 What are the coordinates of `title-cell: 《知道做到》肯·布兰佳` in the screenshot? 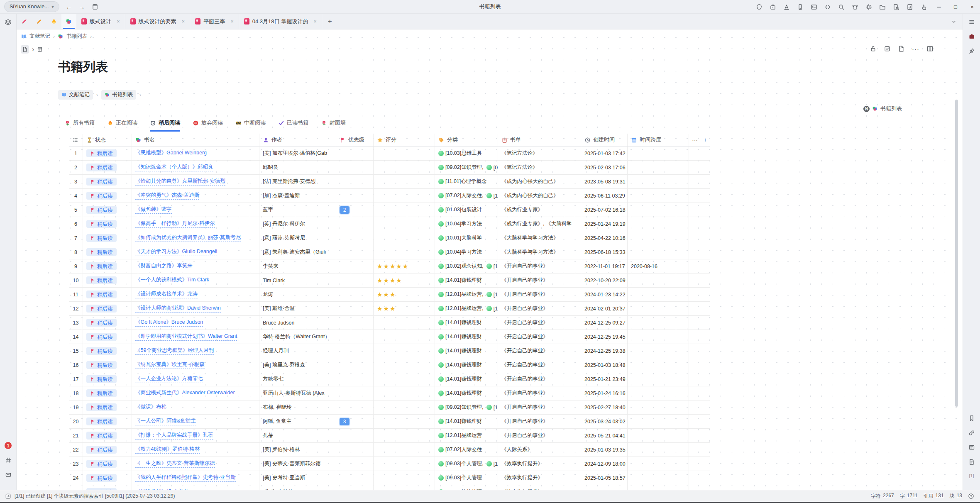 It's located at (196, 487).